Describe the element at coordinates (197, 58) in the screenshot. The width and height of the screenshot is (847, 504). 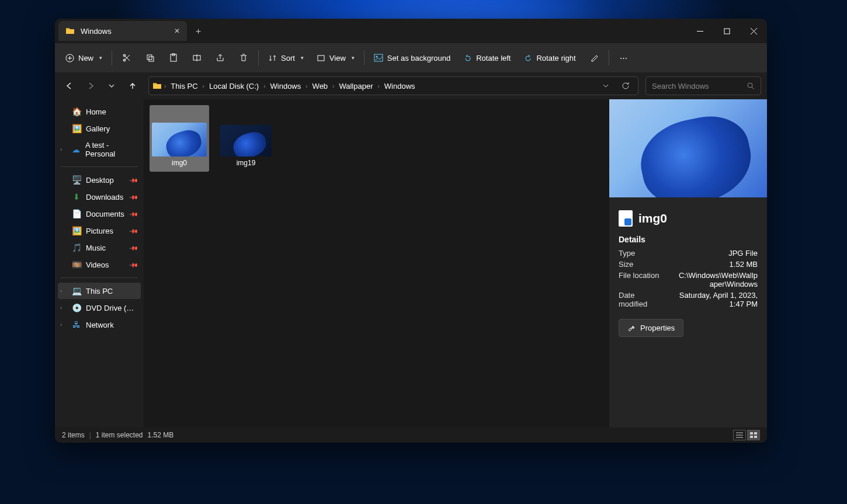
I see `rename-icon` at that location.